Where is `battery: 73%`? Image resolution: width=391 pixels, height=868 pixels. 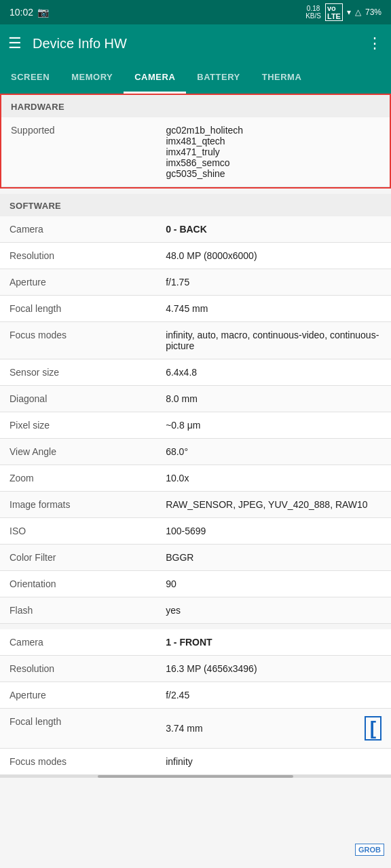 battery: 73% is located at coordinates (373, 12).